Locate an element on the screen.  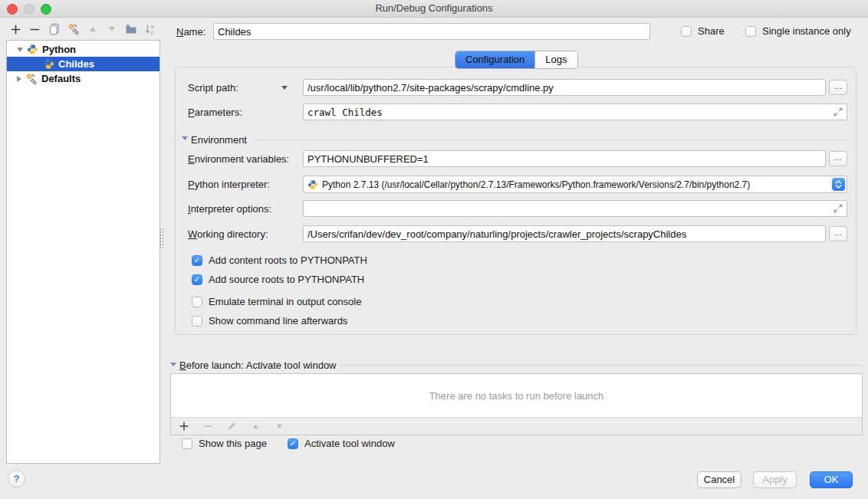
script-path-dropdown-icon is located at coordinates (284, 87).